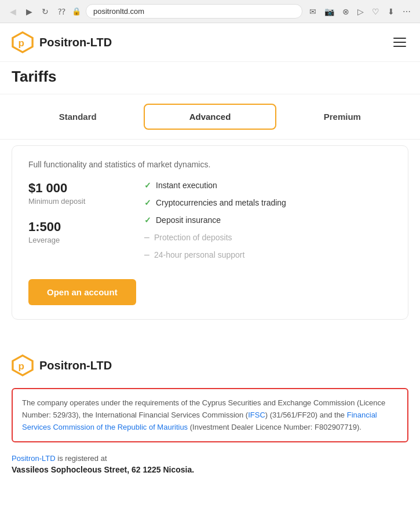 This screenshot has width=420, height=520. Describe the element at coordinates (268, 203) in the screenshot. I see `feature-item-crypto: ✓ Cryptocurrencies and metals trading` at that location.